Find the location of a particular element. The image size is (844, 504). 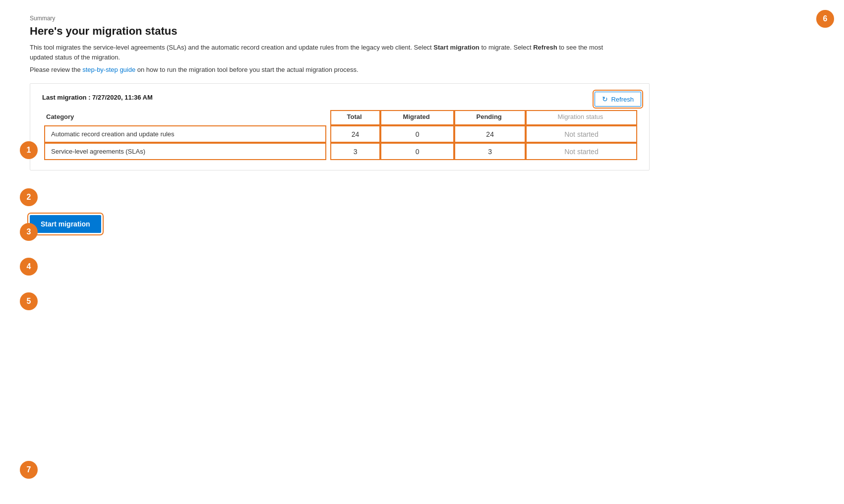

pending-cell-2: 3 is located at coordinates (490, 152).